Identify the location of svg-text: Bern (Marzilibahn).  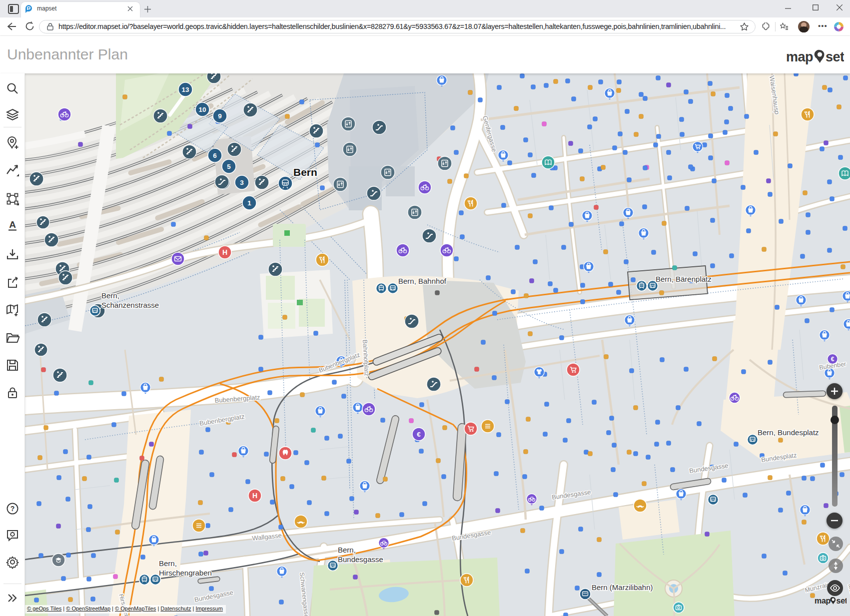
(623, 588).